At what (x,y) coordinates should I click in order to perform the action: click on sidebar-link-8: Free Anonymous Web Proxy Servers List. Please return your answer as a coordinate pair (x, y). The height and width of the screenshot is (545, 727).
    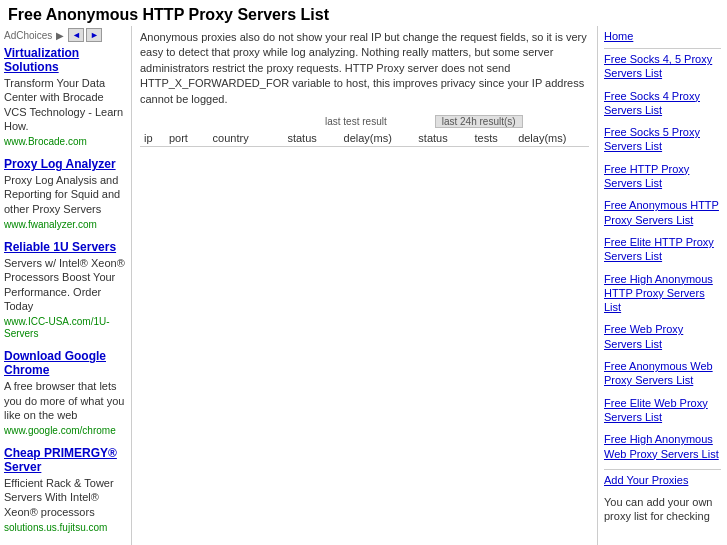
    Looking at the image, I should click on (662, 374).